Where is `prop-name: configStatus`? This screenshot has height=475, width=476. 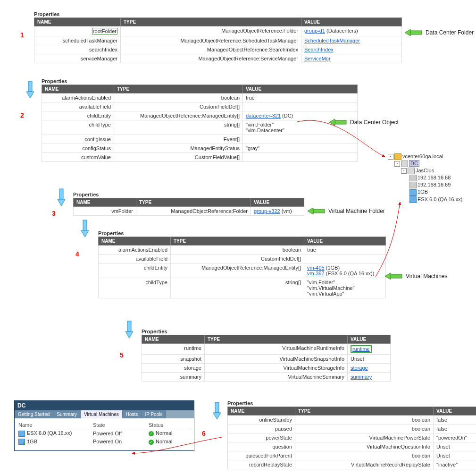 prop-name: configStatus is located at coordinates (78, 148).